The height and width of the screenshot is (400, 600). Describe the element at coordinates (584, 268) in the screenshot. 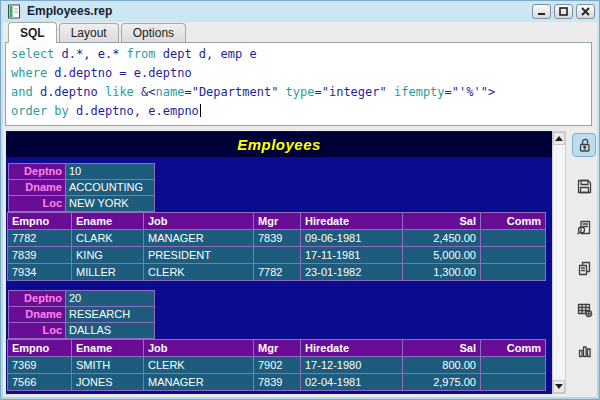

I see `copy-icon` at that location.